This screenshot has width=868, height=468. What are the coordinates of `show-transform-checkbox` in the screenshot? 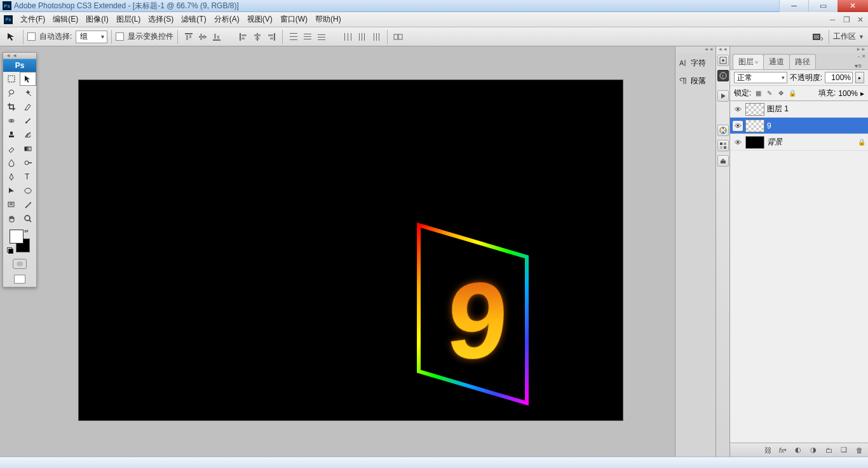 It's located at (119, 37).